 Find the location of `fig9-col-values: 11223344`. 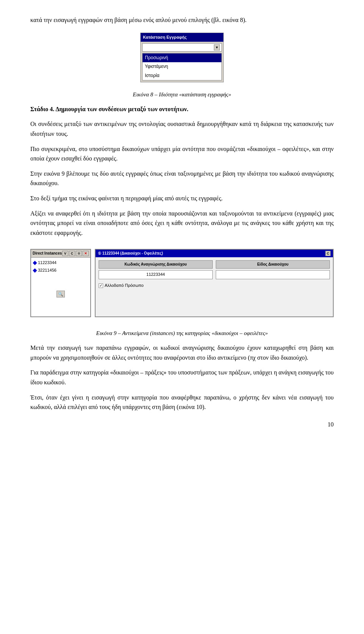

fig9-col-values: 11223344 is located at coordinates (214, 275).